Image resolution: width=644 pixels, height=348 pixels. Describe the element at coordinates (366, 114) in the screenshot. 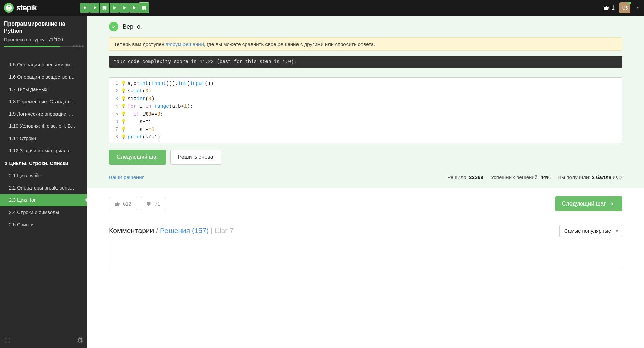

I see `code-line: 5💡 if i%3==0:` at that location.